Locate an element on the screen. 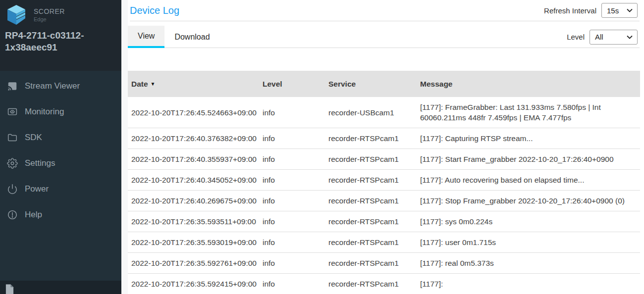 The image size is (644, 294). log-date: 2022-10-20T17:26:35.592761+09:00 is located at coordinates (193, 263).